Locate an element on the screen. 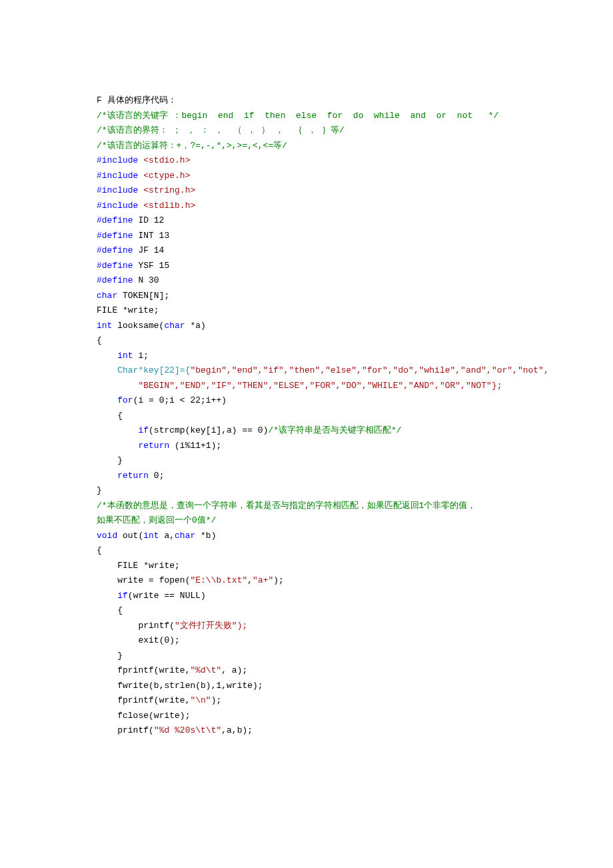 This screenshot has width=613, height=868. fprintf-1b: , a); is located at coordinates (235, 671).